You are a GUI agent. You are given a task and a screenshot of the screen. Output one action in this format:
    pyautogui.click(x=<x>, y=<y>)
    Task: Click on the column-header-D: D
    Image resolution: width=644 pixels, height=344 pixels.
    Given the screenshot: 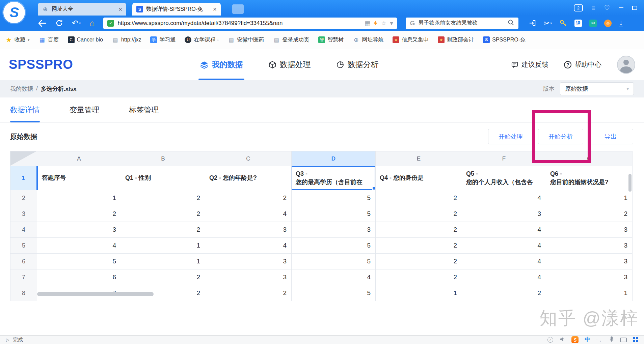 What is the action you would take?
    pyautogui.click(x=333, y=159)
    